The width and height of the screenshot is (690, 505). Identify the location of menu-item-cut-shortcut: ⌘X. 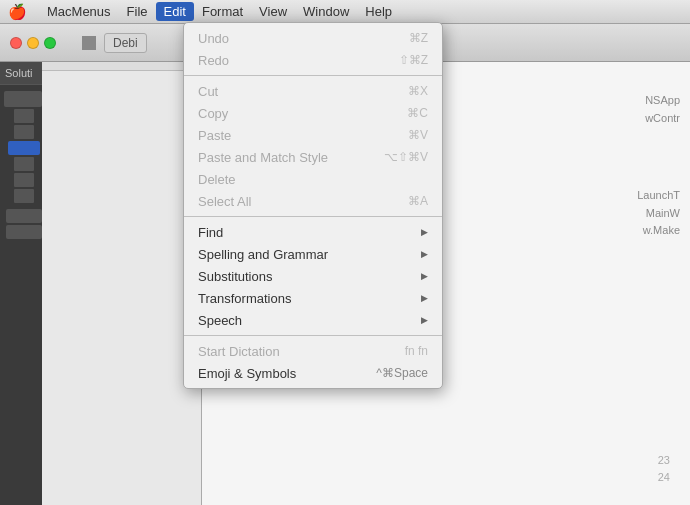
(418, 91).